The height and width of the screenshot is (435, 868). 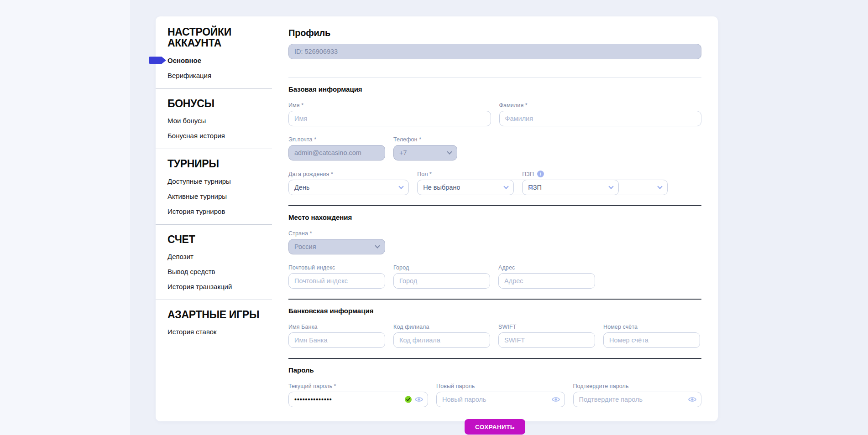 I want to click on email-label: Эл.почта *, so click(x=337, y=140).